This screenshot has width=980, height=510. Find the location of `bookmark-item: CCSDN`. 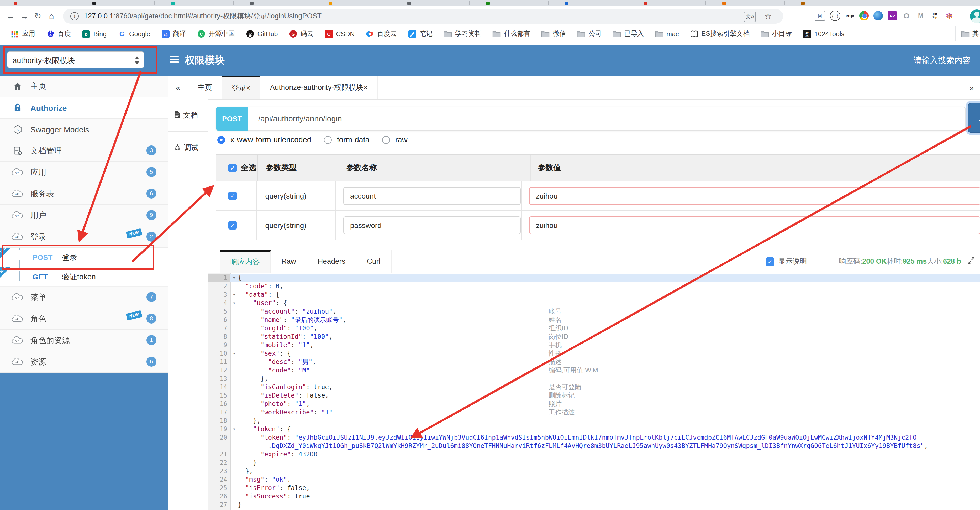

bookmark-item: CCSDN is located at coordinates (340, 34).